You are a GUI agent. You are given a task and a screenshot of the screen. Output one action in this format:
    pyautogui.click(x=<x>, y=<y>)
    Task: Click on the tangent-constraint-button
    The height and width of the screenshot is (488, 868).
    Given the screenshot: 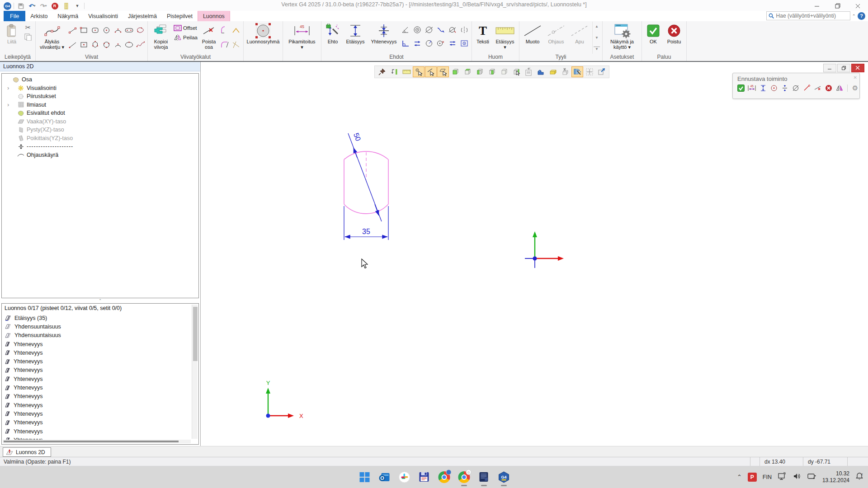 What is the action you would take?
    pyautogui.click(x=429, y=30)
    